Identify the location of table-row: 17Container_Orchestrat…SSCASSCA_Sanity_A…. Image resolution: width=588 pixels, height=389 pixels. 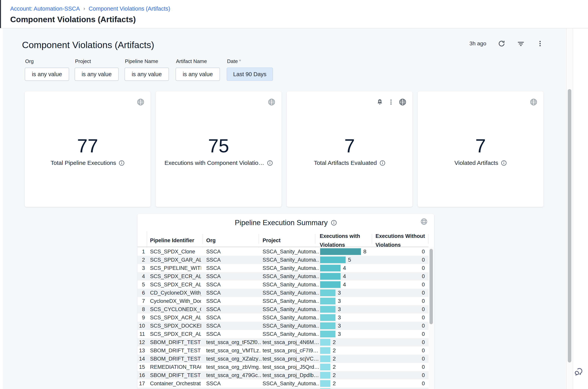
(283, 384).